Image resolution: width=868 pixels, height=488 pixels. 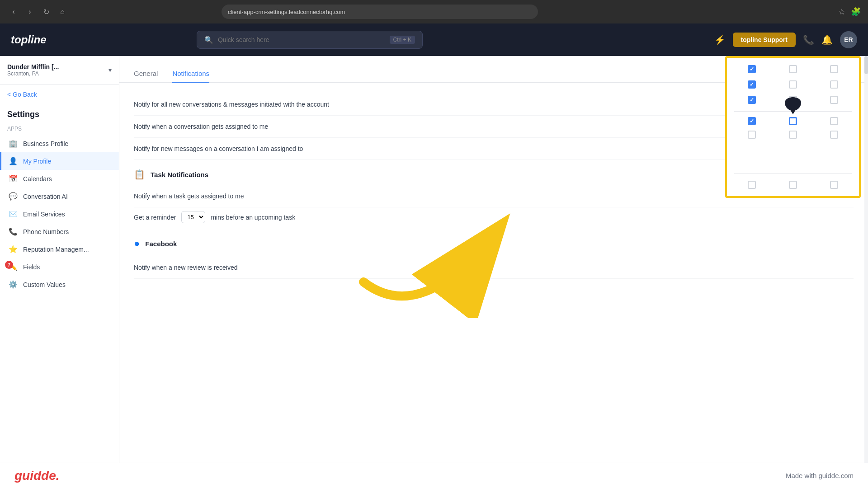 What do you see at coordinates (62, 12) in the screenshot?
I see `home-button: ⌂` at bounding box center [62, 12].